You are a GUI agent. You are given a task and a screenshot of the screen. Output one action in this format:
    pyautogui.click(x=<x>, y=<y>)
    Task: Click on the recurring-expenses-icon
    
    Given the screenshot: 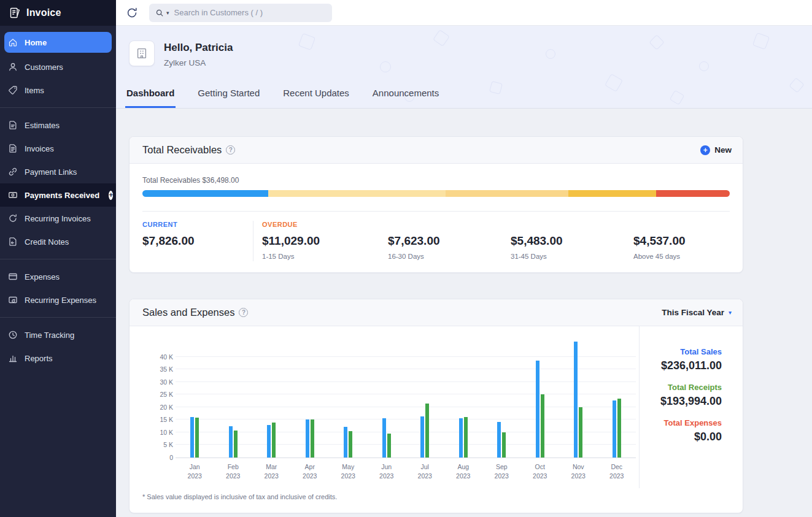 What is the action you would take?
    pyautogui.click(x=13, y=300)
    